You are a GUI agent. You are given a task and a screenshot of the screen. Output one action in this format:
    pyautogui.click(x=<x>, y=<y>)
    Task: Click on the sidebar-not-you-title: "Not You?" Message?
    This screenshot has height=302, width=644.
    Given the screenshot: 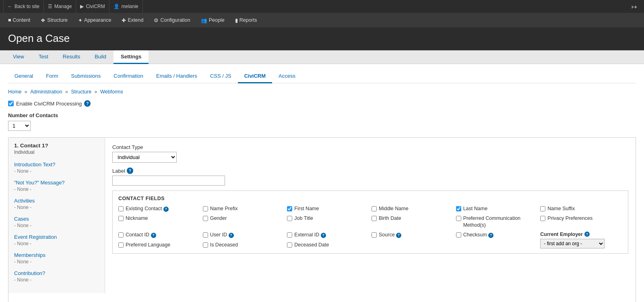 What is the action you would take?
    pyautogui.click(x=56, y=183)
    